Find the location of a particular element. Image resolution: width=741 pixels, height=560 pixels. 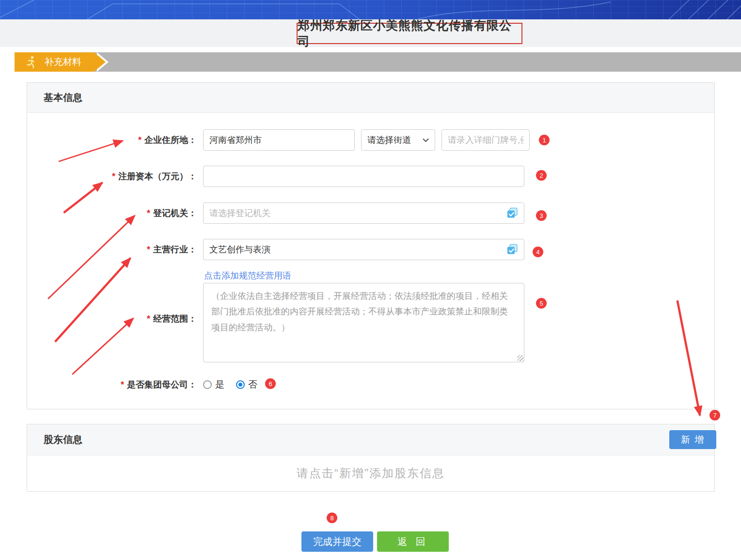

shareholders-empty-hint: 请点击“新增”添加股东信息 is located at coordinates (371, 473).